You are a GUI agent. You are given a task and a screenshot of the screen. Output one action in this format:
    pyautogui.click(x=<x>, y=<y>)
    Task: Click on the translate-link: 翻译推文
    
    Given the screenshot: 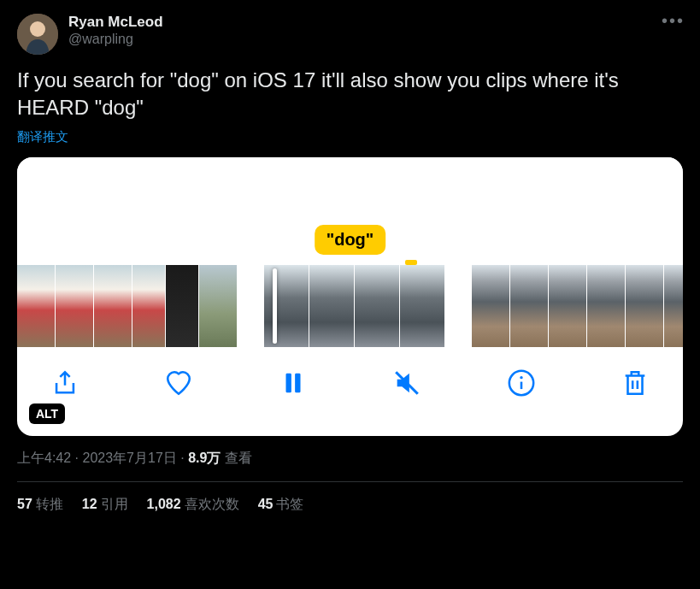 What is the action you would take?
    pyautogui.click(x=350, y=137)
    